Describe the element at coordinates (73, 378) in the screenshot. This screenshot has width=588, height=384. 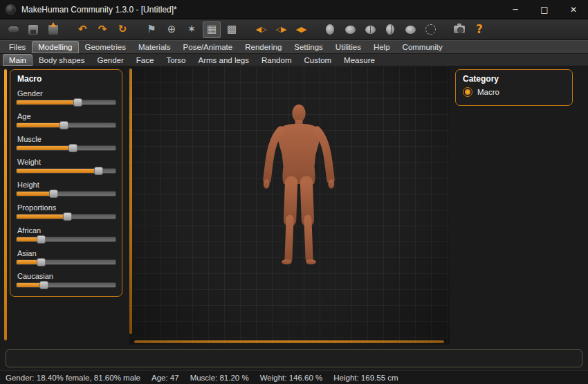
I see `status-gender: Gender: 18.40% female, 81.60% male` at that location.